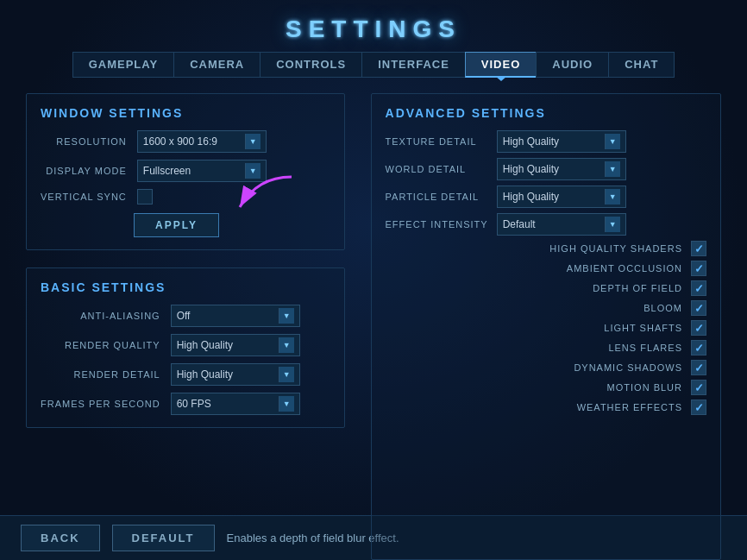 Image resolution: width=747 pixels, height=560 pixels. What do you see at coordinates (613, 407) in the screenshot?
I see `weather_effects-label: WEATHER EFFECTS` at bounding box center [613, 407].